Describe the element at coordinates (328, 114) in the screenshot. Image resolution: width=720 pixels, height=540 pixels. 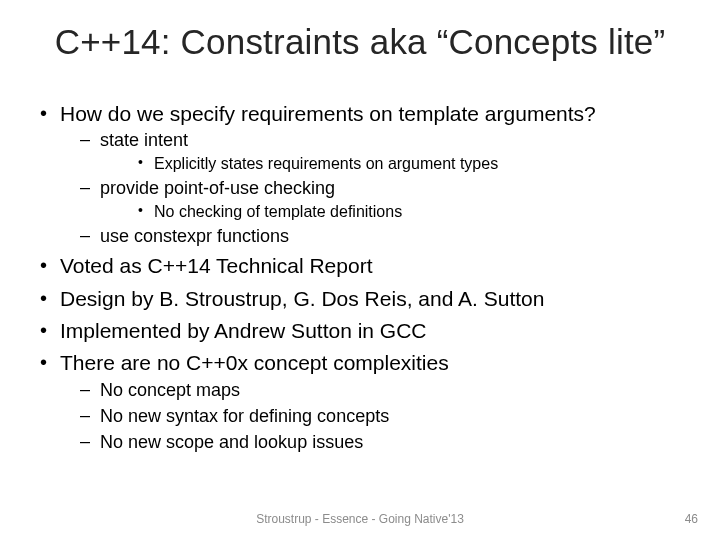
I see `bullet-text: How do we specify requirements on templa…` at that location.